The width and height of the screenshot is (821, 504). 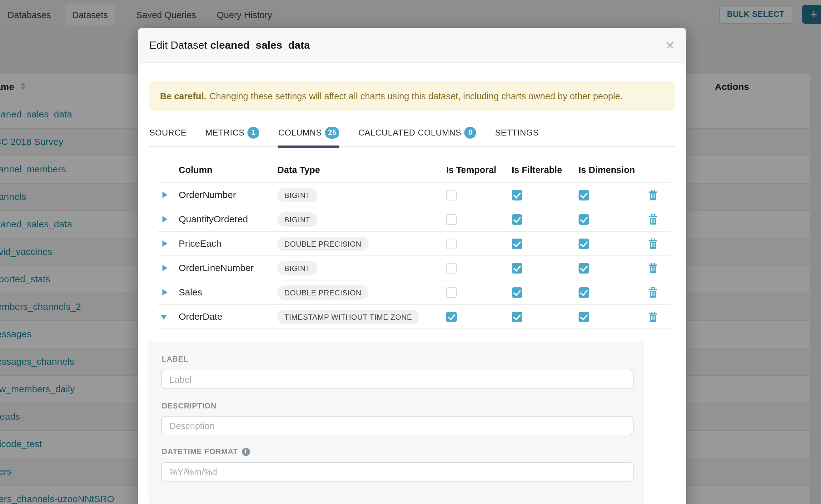 What do you see at coordinates (175, 359) in the screenshot?
I see `label-field-label: LABEL` at bounding box center [175, 359].